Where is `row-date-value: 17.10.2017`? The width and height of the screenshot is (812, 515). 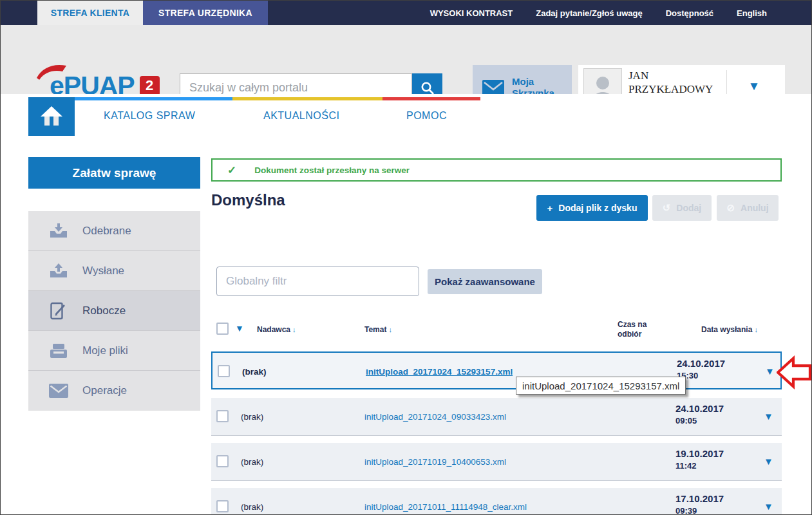
row-date-value: 17.10.2017 is located at coordinates (714, 498).